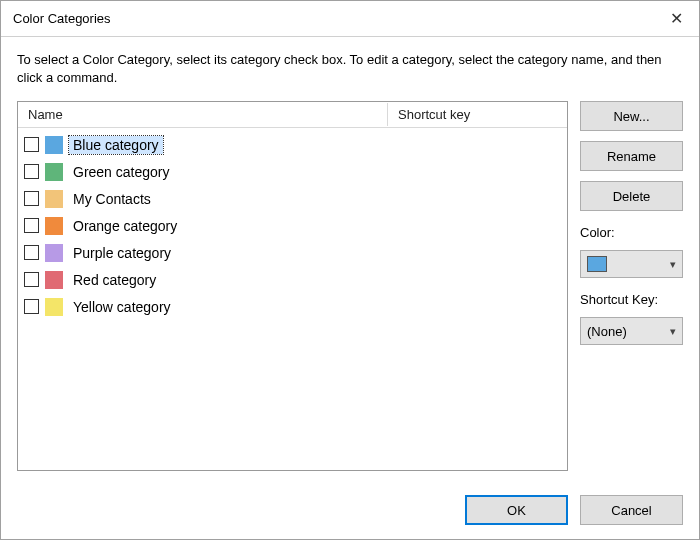  What do you see at coordinates (632, 116) in the screenshot?
I see `new-button: New...` at bounding box center [632, 116].